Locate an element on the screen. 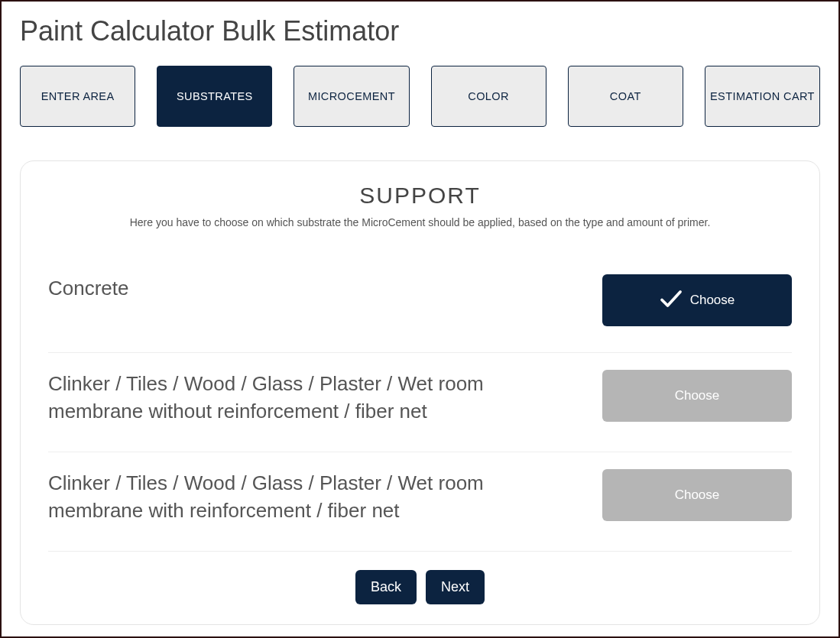 The image size is (840, 638). tab-enter-area: ENTER AREA is located at coordinates (78, 96).